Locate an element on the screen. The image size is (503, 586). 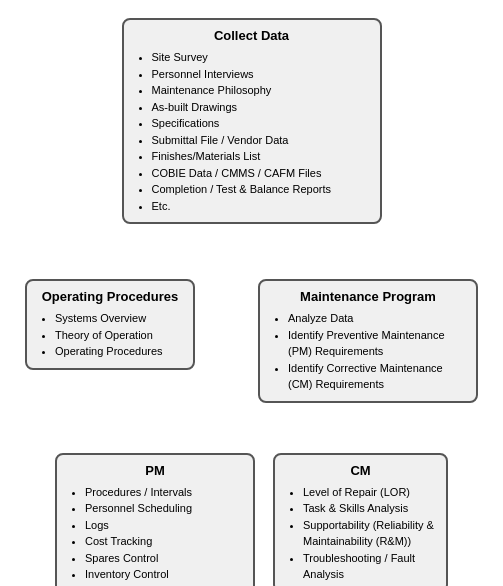
list-item: Inventory Control is located at coordinates (164, 574).